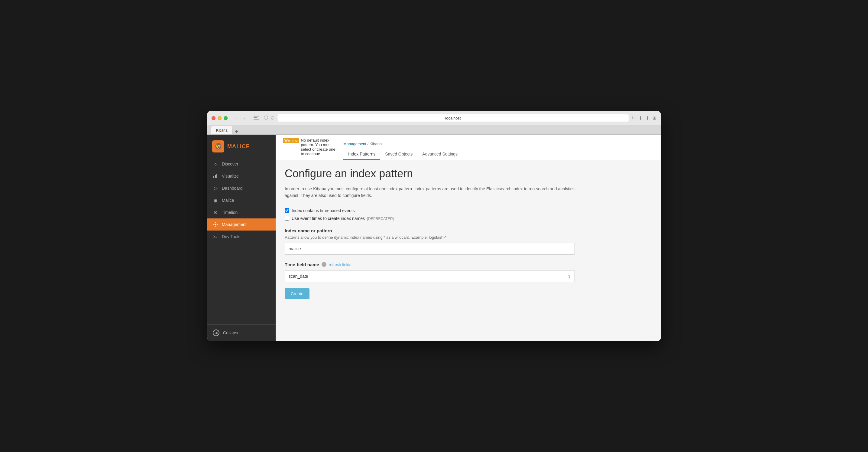  I want to click on sidebar-item-label: Dashboard, so click(232, 188).